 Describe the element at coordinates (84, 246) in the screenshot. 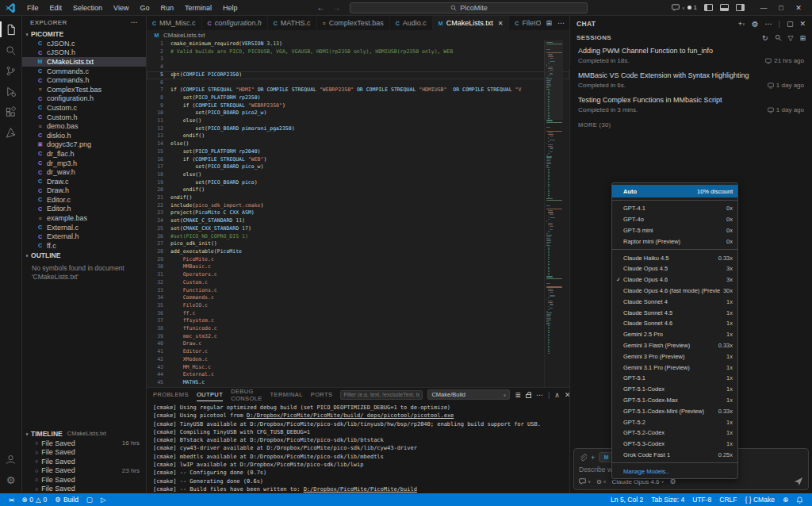

I see `file-item-ff.c: Cff.c` at that location.